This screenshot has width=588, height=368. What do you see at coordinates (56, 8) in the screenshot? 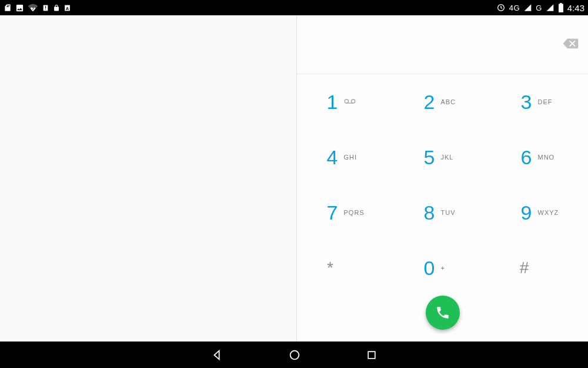
I see `lock-icon` at bounding box center [56, 8].